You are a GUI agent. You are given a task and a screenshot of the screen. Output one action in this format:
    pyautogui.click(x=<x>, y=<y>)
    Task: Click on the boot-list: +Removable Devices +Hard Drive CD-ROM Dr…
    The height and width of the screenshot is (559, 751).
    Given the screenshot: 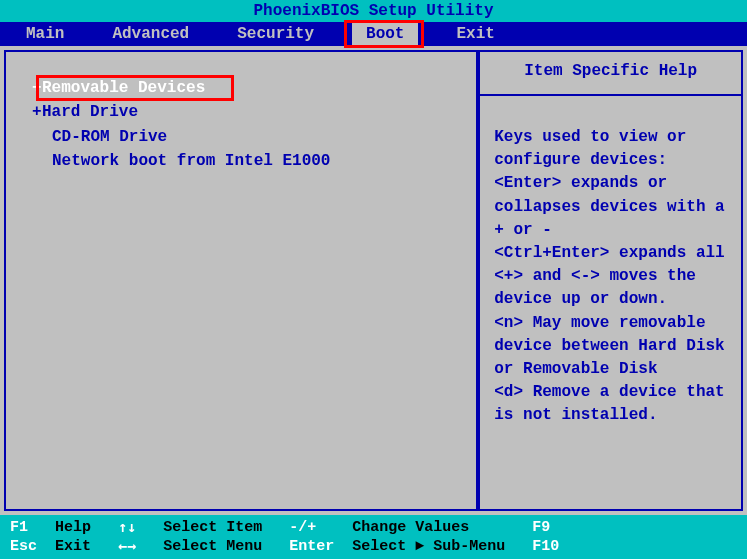 What is the action you would take?
    pyautogui.click(x=253, y=125)
    